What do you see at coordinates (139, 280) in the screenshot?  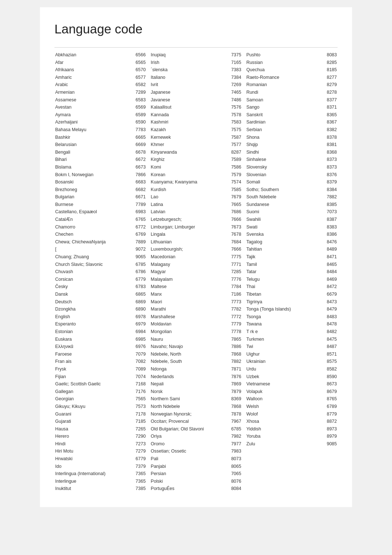 I see `language-code: 6779` at bounding box center [139, 280].